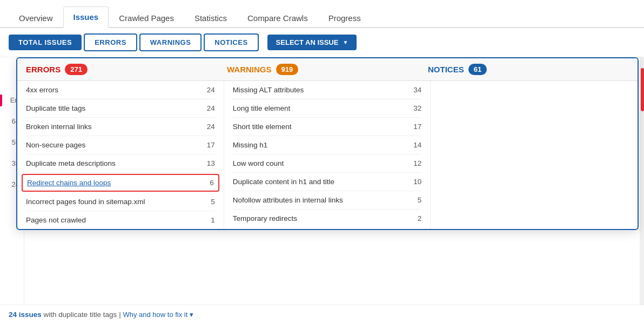 Image resolution: width=644 pixels, height=324 pixels. I want to click on fix-link: Why and how to fix it ▾, so click(158, 314).